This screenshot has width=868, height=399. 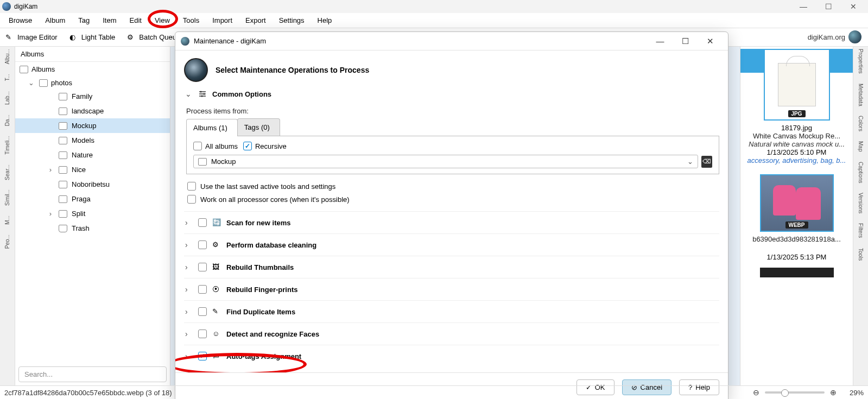 What do you see at coordinates (796, 216) in the screenshot?
I see `preview-panel: JPG 18179.jpg White Canvas Mockup Re... …` at bounding box center [796, 216].